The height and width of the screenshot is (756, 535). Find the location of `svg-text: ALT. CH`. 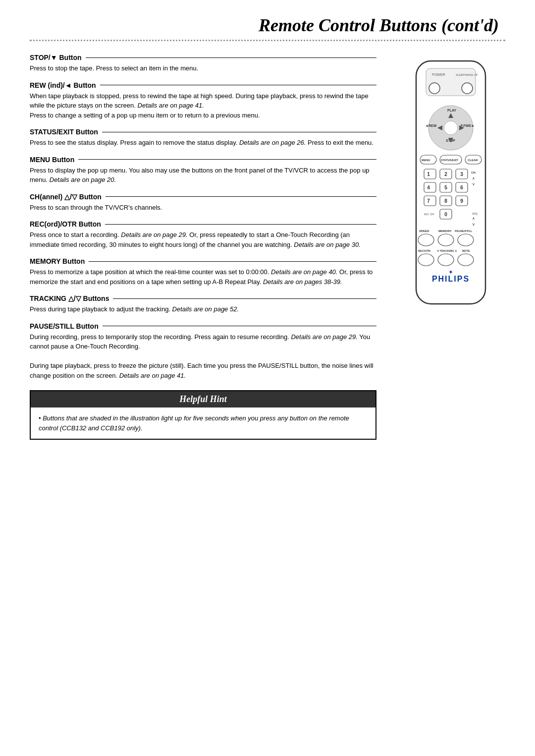

svg-text: ALT. CH is located at coordinates (429, 214).